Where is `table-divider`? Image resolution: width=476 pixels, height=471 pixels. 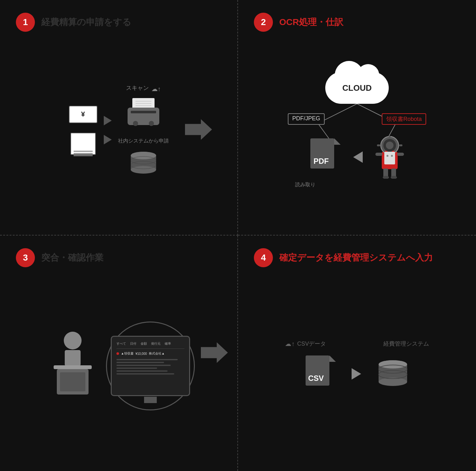 table-divider is located at coordinates (150, 348).